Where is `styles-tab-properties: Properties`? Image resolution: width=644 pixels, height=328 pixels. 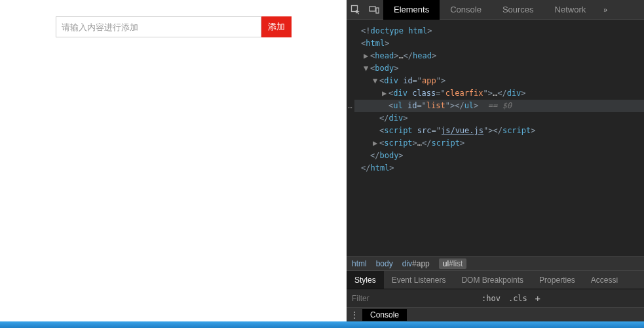
styles-tab-properties: Properties is located at coordinates (557, 280).